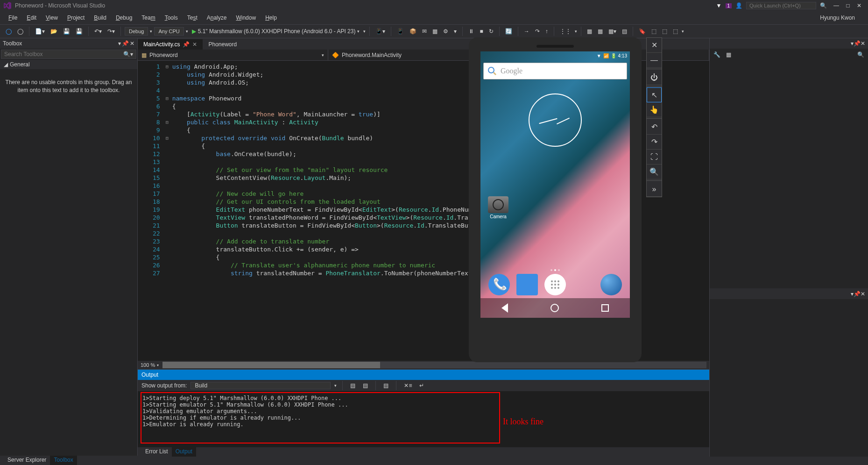 Image resolution: width=868 pixels, height=465 pixels. Describe the element at coordinates (455, 31) in the screenshot. I see `xam-btn6: ▾` at that location.